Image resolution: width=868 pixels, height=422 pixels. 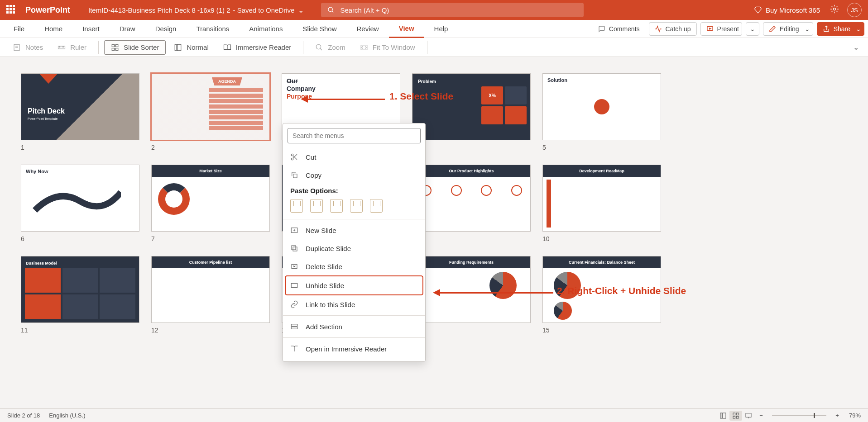 What do you see at coordinates (128, 29) in the screenshot?
I see `tab-draw: Draw` at bounding box center [128, 29].